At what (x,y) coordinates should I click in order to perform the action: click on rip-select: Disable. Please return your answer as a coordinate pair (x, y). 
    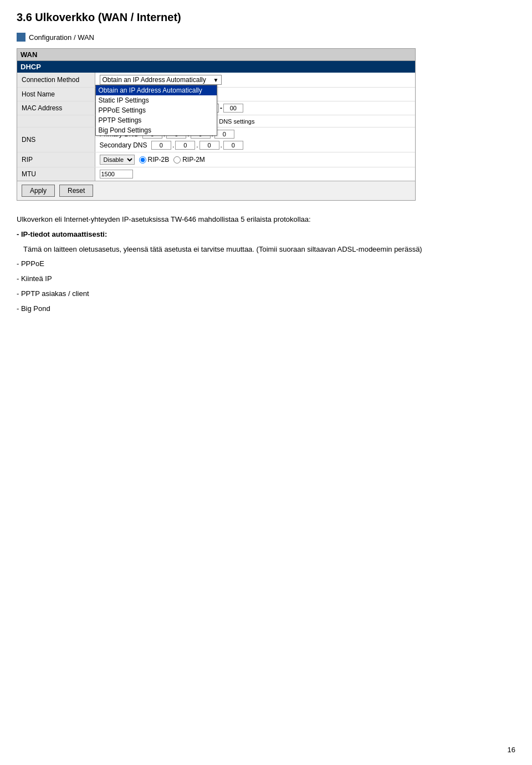
    Looking at the image, I should click on (117, 160).